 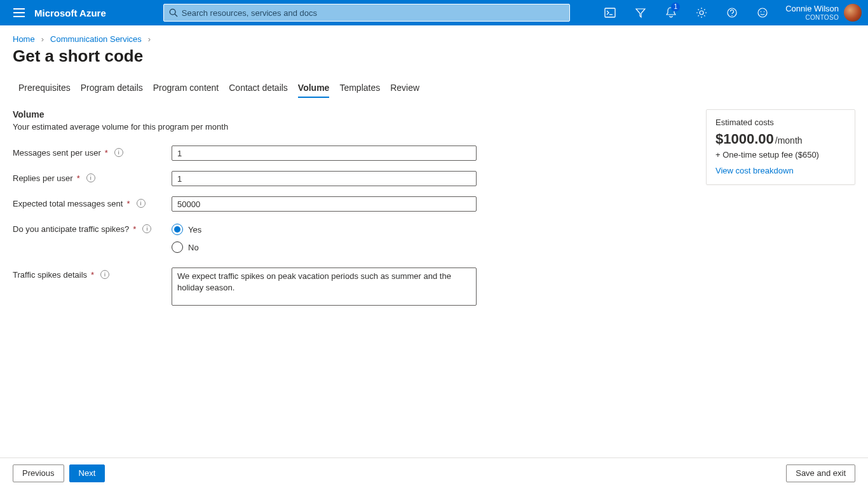 I want to click on search-container, so click(x=367, y=13).